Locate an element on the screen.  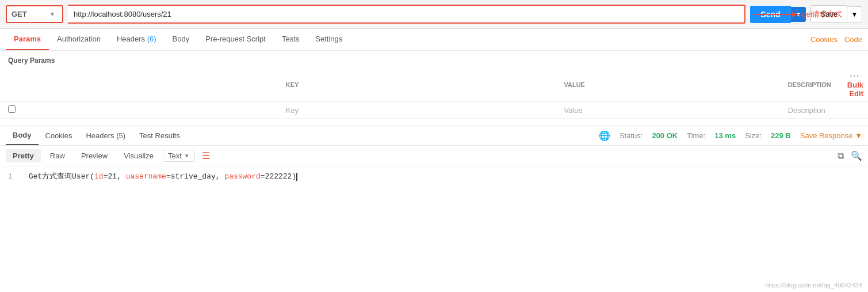
query-params-label: Query Params is located at coordinates (434, 59).